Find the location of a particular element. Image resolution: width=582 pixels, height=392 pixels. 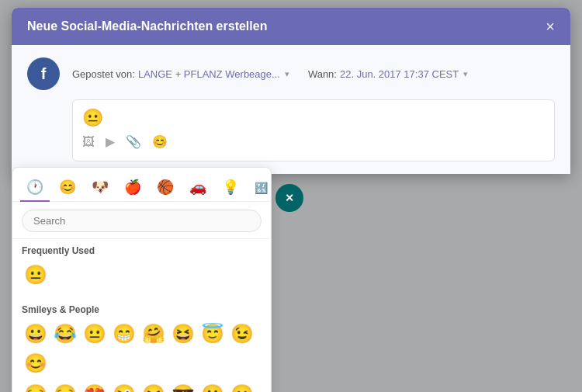

emoji-item: 😉 is located at coordinates (242, 334).